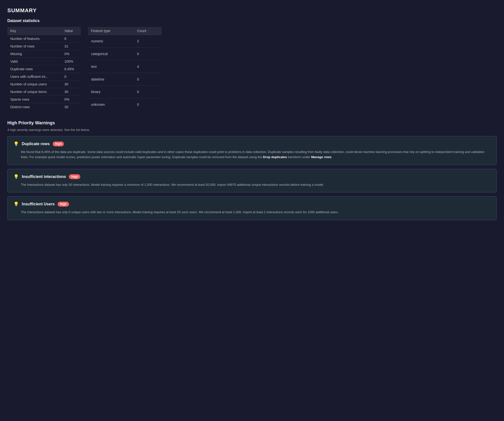 Image resolution: width=504 pixels, height=421 pixels. Describe the element at coordinates (252, 185) in the screenshot. I see `warning-body-text: The Interactions dataset has only 30 int…` at that location.